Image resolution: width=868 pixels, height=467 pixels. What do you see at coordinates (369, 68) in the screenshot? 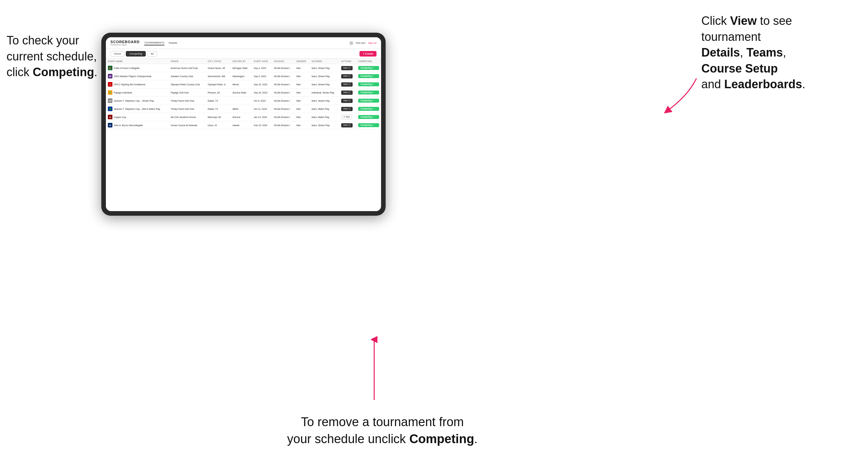
I see `competing-badge-0: Competing ✓` at bounding box center [369, 68].